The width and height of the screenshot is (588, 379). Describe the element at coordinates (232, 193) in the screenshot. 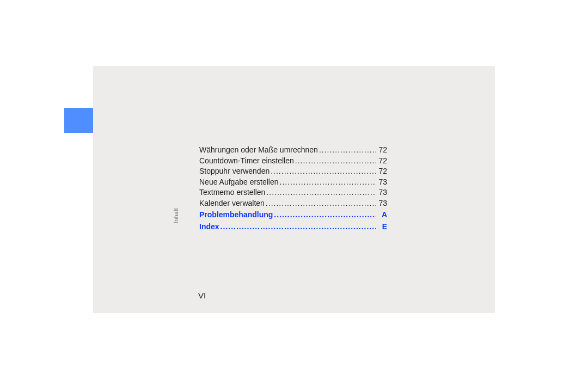

I see `toc-entry-label: Textmemo erstellen` at that location.